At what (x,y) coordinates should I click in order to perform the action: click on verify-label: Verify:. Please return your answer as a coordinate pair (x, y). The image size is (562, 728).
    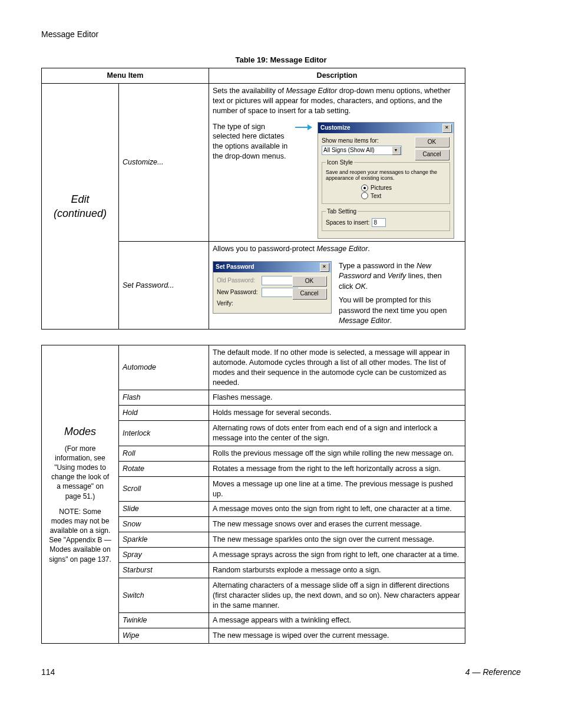
    Looking at the image, I should click on (237, 304).